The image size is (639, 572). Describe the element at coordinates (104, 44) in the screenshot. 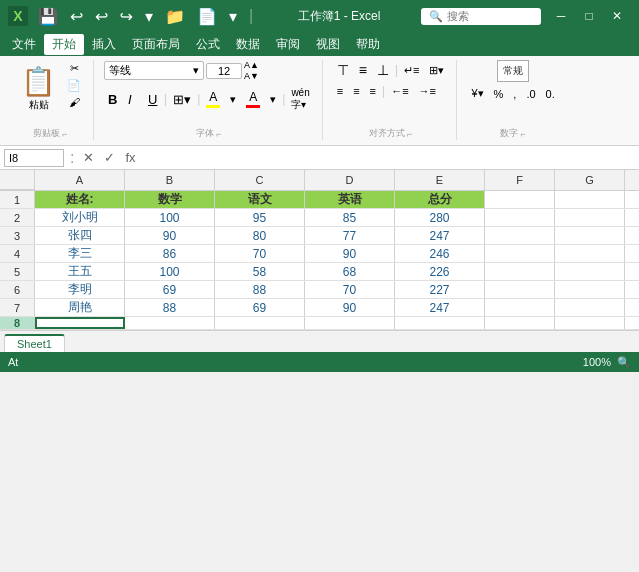

I see `menu-insert: 插入` at that location.